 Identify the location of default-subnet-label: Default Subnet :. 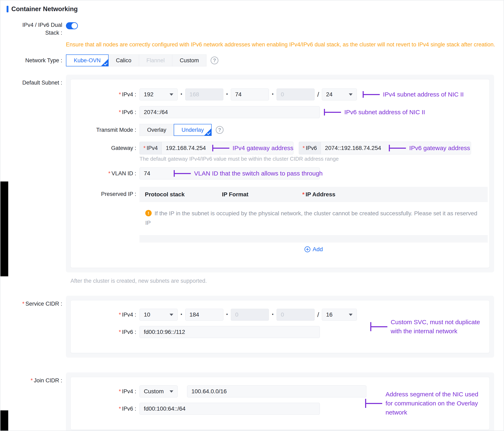
(31, 83).